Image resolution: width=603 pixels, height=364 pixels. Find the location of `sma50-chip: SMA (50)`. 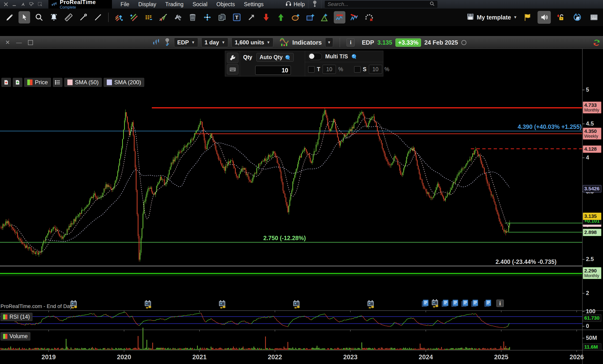

sma50-chip: SMA (50) is located at coordinates (83, 82).